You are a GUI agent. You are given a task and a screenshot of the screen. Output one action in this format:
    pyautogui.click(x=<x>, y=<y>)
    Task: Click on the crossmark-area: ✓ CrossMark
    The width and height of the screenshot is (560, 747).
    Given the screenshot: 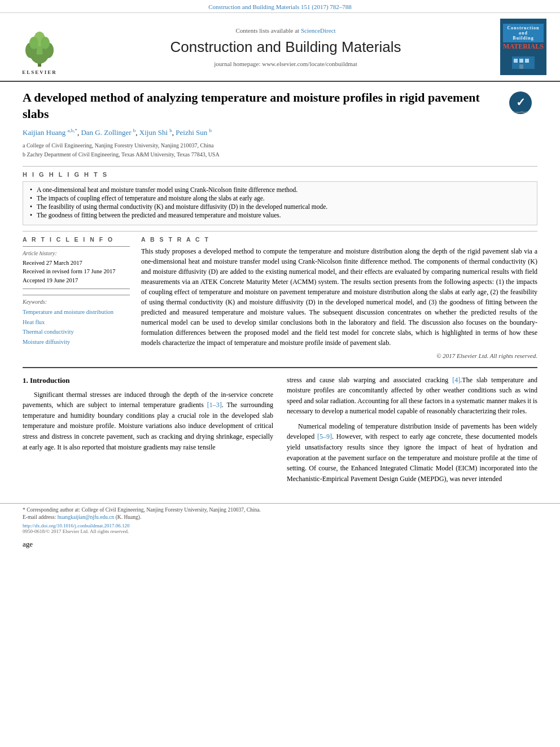 What is the action you would take?
    pyautogui.click(x=520, y=103)
    